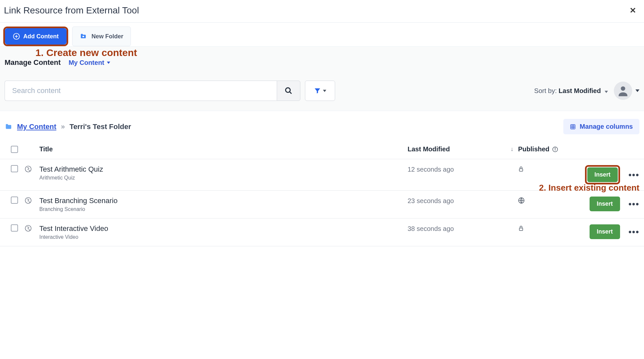  What do you see at coordinates (587, 91) in the screenshot?
I see `sort-group: Sort by: Last Modified` at bounding box center [587, 91].